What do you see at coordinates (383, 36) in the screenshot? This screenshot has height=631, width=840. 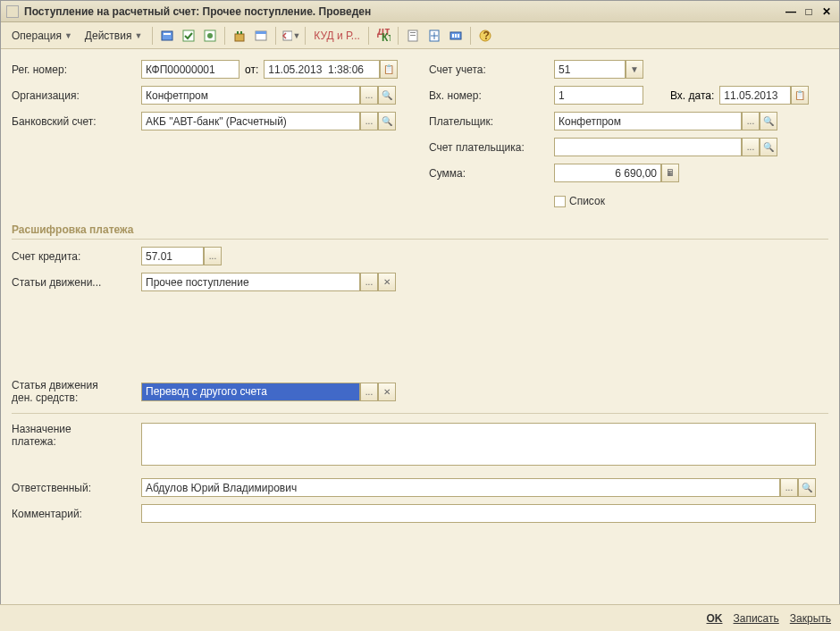 I see `tb-icon-dt-kt: ДтКт` at bounding box center [383, 36].